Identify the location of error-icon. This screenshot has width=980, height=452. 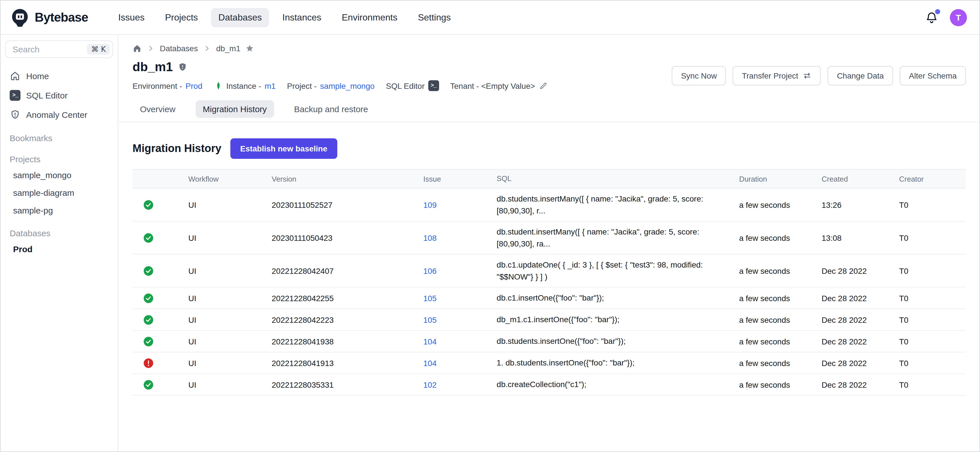
(148, 363).